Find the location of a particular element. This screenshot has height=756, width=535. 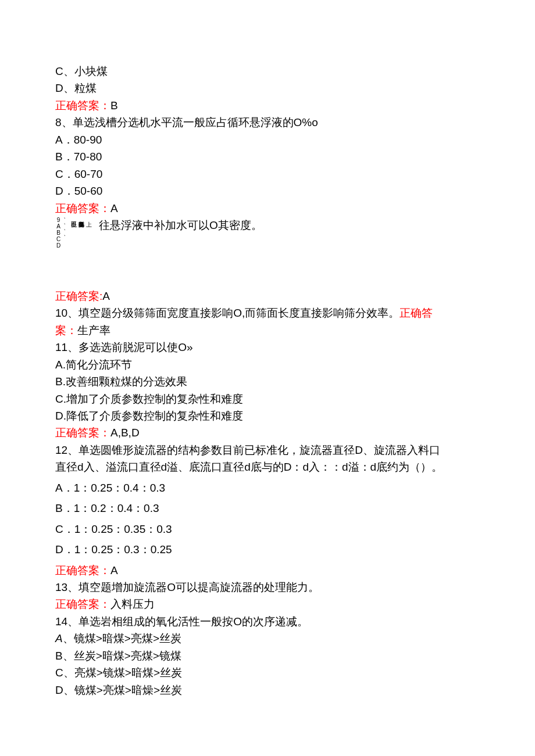

q9-stem-text: 往悬浮液中补加水可以O其密度。 is located at coordinates (180, 225).